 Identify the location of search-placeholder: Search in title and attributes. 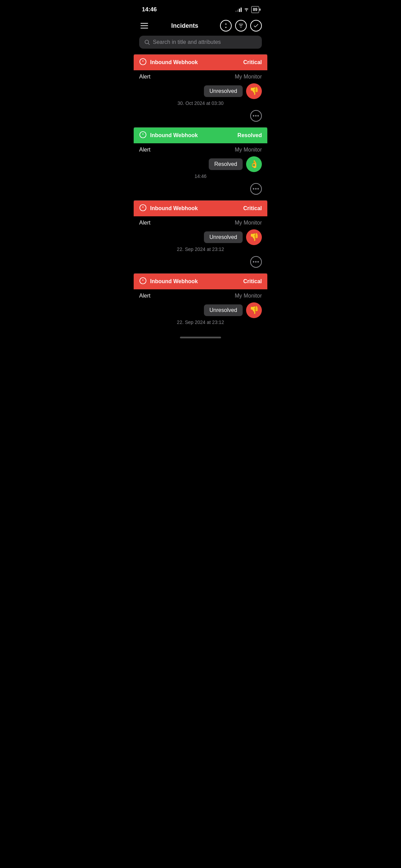
(187, 42).